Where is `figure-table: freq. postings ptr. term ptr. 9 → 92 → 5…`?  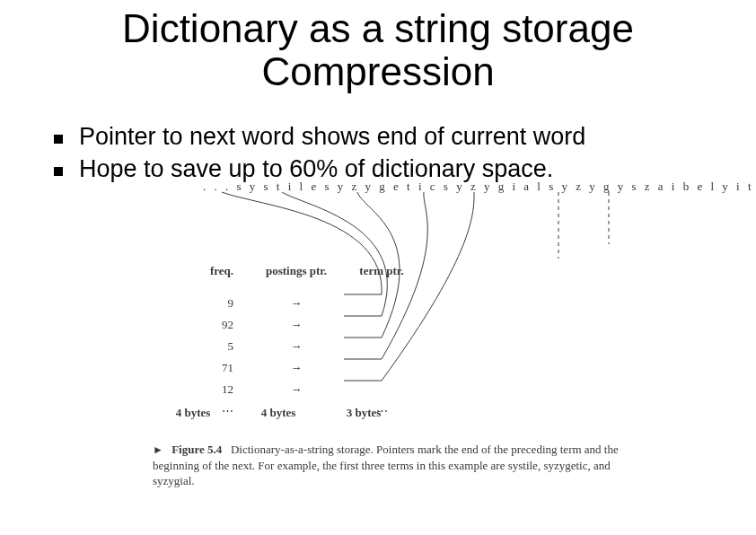
figure-table: freq. postings ptr. term ptr. 9 → 92 → 5… is located at coordinates (287, 341).